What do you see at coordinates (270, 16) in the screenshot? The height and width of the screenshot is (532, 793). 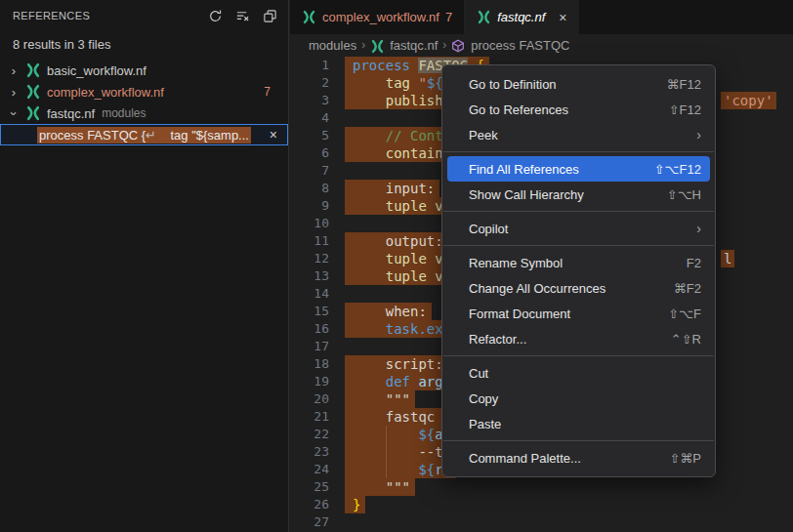 I see `collapse-all-icon` at bounding box center [270, 16].